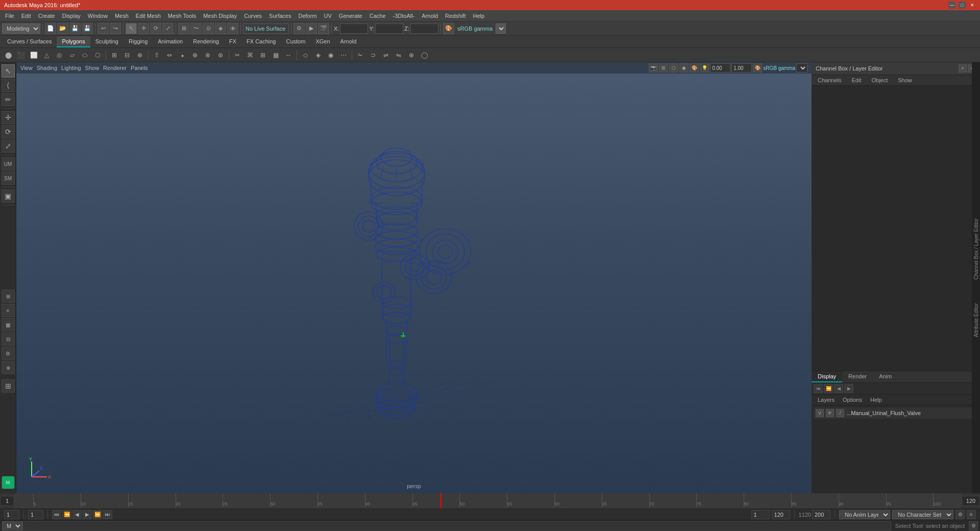  What do you see at coordinates (354, 29) in the screenshot?
I see `x-input` at bounding box center [354, 29].